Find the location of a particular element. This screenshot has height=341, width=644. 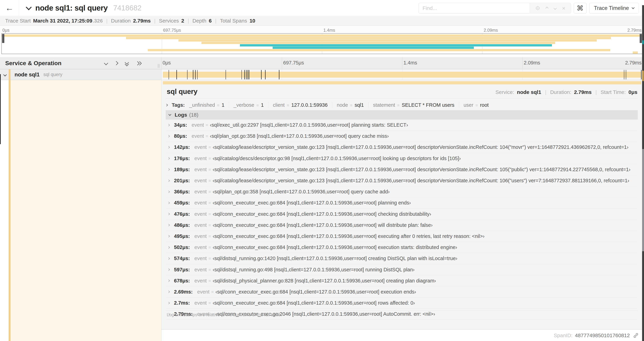

expand-all-icon is located at coordinates (138, 63).